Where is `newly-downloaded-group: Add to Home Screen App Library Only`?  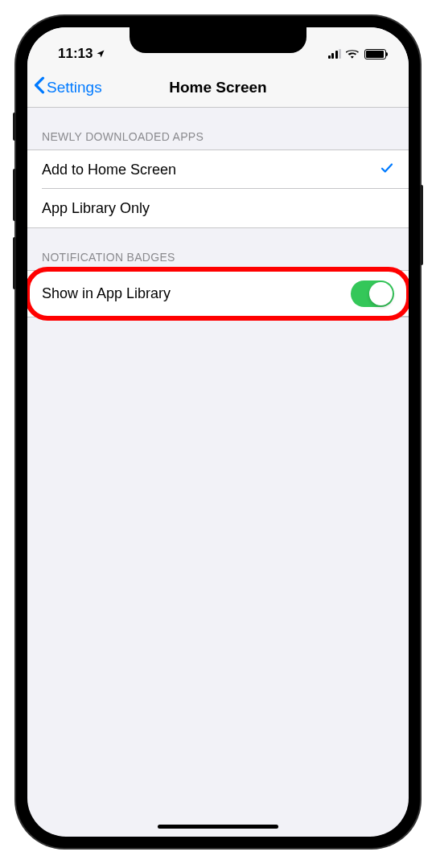 newly-downloaded-group: Add to Home Screen App Library Only is located at coordinates (218, 189).